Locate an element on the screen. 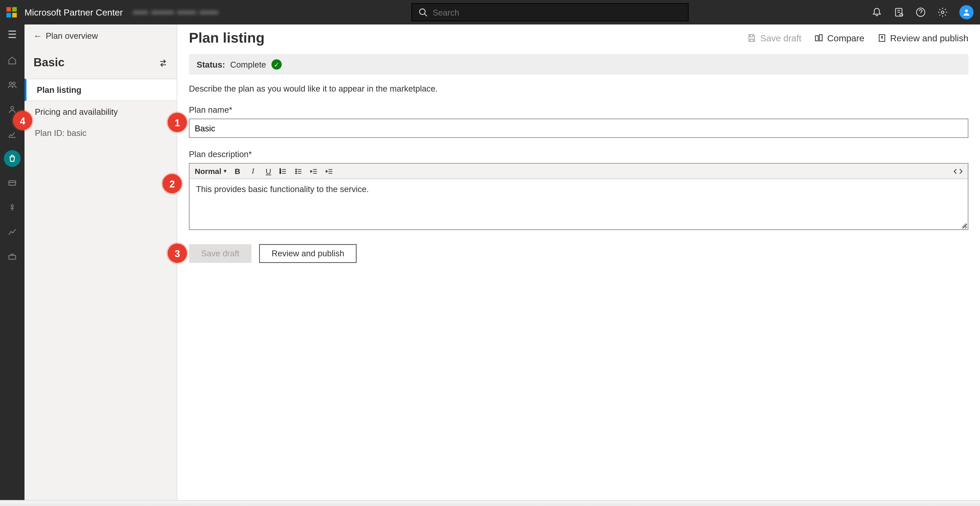 This screenshot has width=980, height=506. search-input is located at coordinates (557, 12).